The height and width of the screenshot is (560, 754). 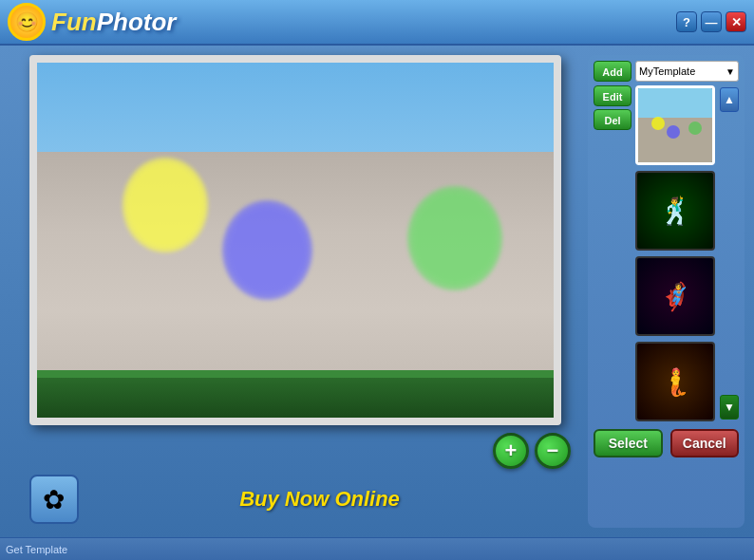 I want to click on template-thumb-3: 🦸, so click(x=675, y=296).